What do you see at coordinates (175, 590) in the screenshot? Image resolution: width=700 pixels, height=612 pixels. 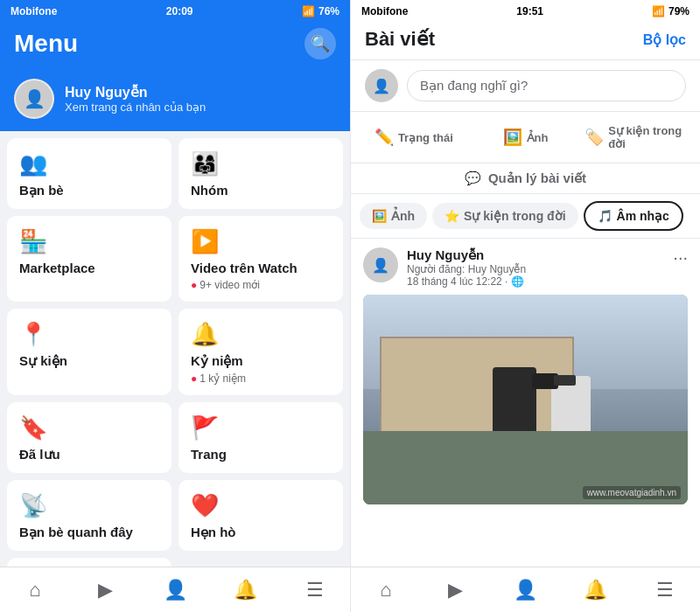 I see `nav-friends-left: 👤` at bounding box center [175, 590].